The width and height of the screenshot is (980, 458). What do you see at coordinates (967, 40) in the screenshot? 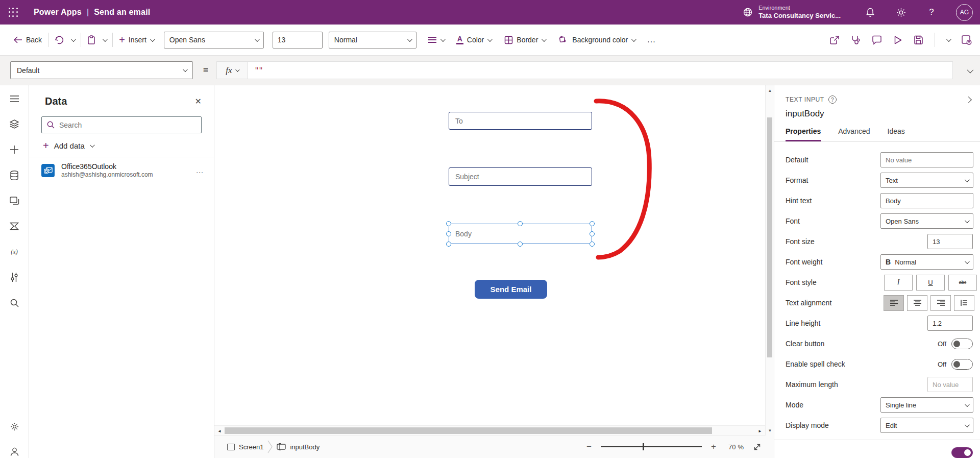
I see `publish-icon` at bounding box center [967, 40].